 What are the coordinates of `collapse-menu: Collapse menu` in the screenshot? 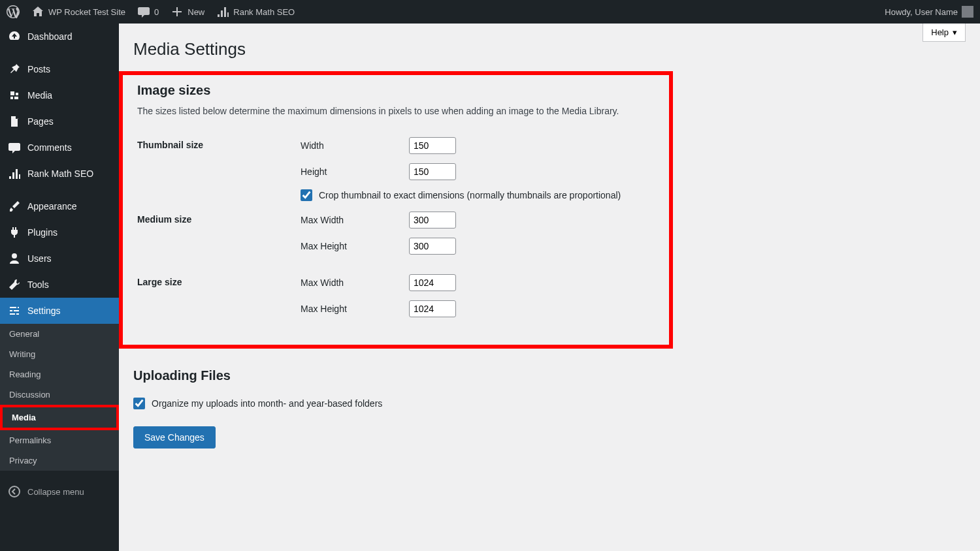 It's located at (59, 492).